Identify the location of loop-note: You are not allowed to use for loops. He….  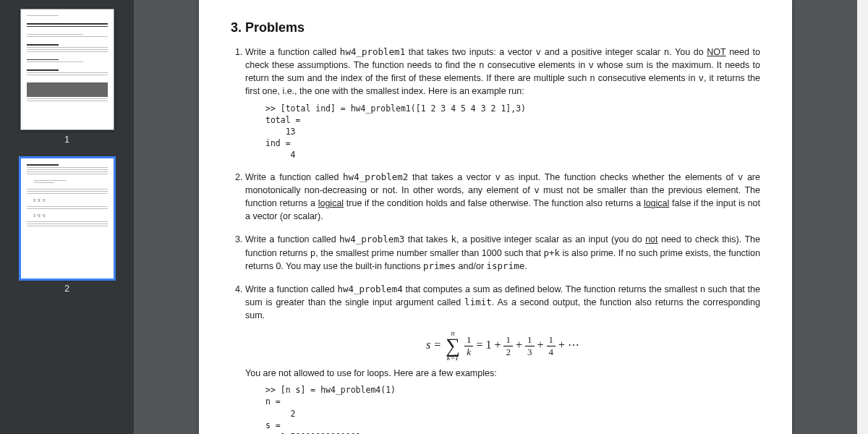
(503, 373).